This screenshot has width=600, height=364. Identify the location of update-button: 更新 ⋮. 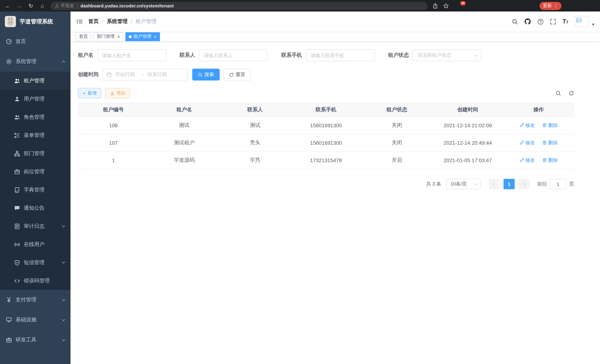
(551, 6).